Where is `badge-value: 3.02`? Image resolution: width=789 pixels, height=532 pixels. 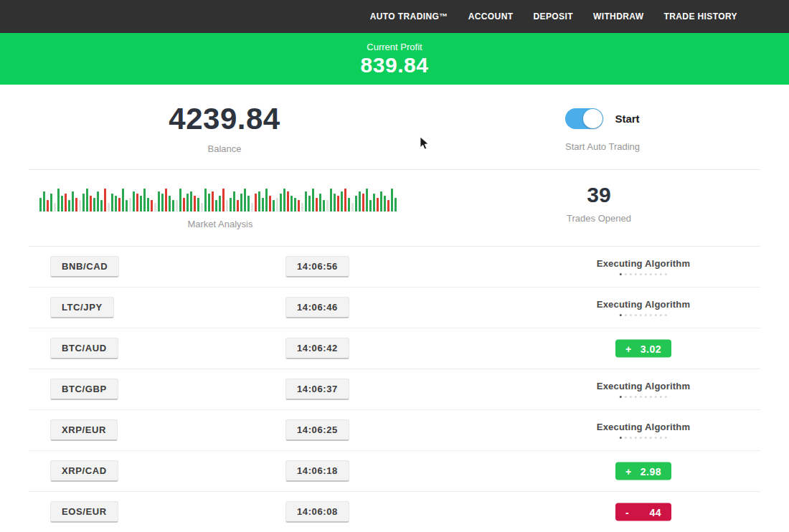
badge-value: 3.02 is located at coordinates (651, 348).